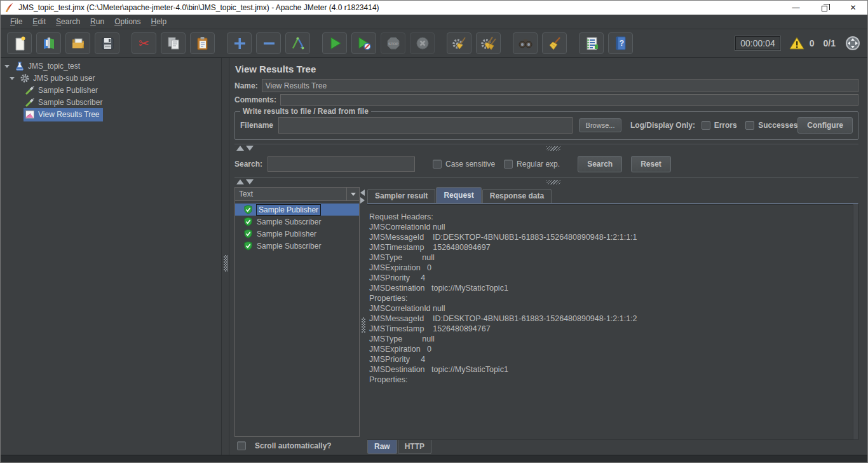 The width and height of the screenshot is (868, 463). I want to click on collapse-minus-icon, so click(269, 43).